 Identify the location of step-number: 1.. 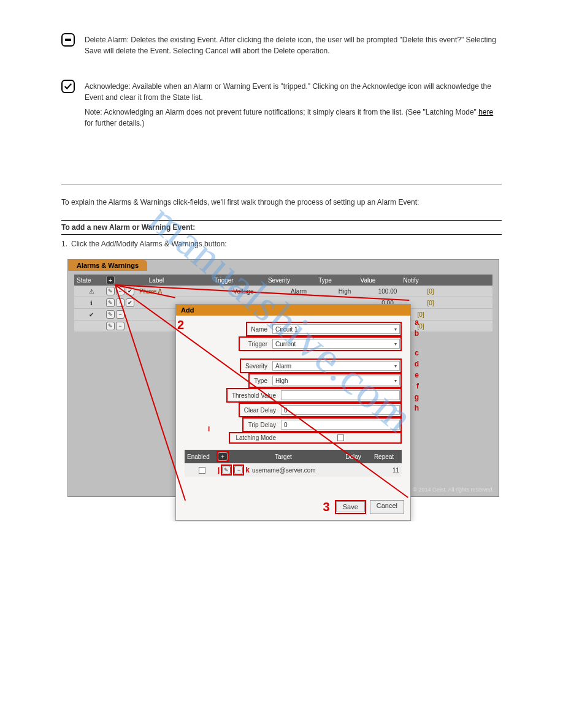
(66, 244).